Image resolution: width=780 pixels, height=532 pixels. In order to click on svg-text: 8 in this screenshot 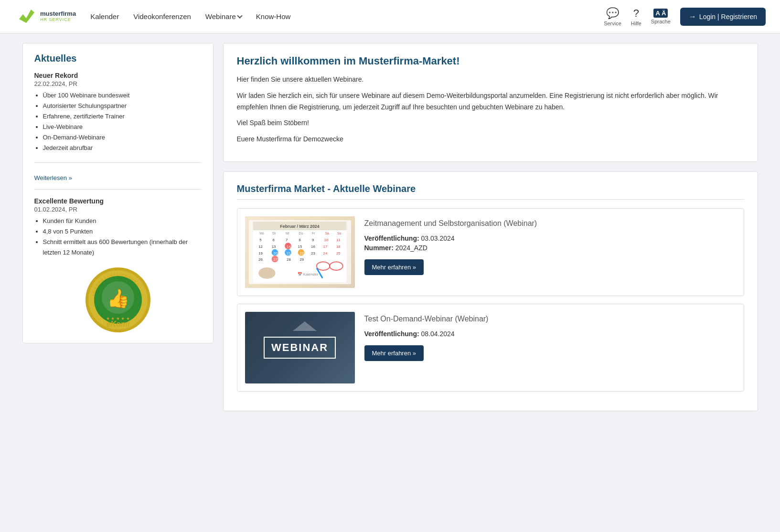, I will do `click(300, 240)`.